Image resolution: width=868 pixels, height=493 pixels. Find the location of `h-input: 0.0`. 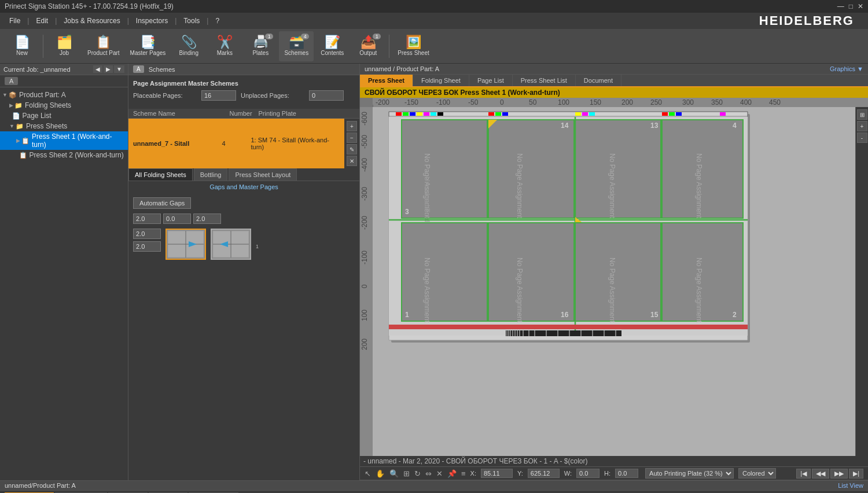

h-input: 0.0 is located at coordinates (627, 473).